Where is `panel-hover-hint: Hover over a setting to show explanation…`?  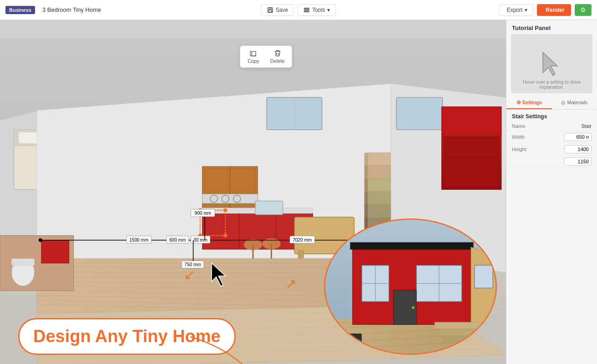
panel-hover-hint: Hover over a setting to show explanation… is located at coordinates (551, 85).